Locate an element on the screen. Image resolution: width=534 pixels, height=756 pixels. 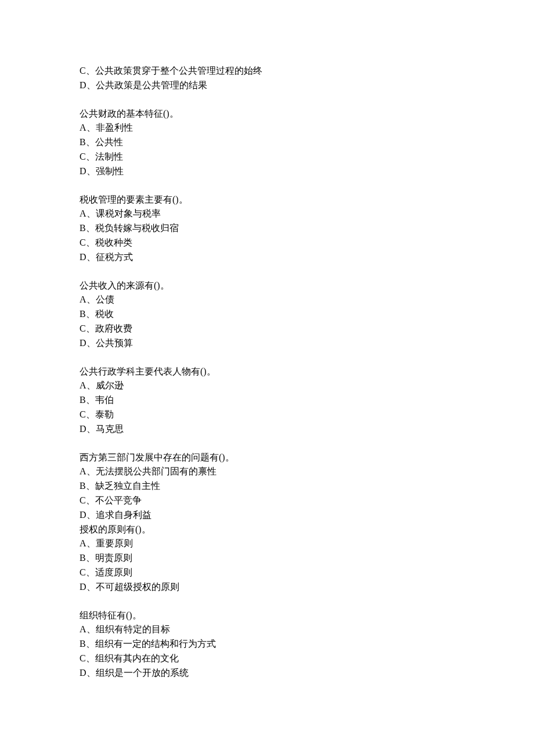
option-b: B、税收 is located at coordinates (267, 315).